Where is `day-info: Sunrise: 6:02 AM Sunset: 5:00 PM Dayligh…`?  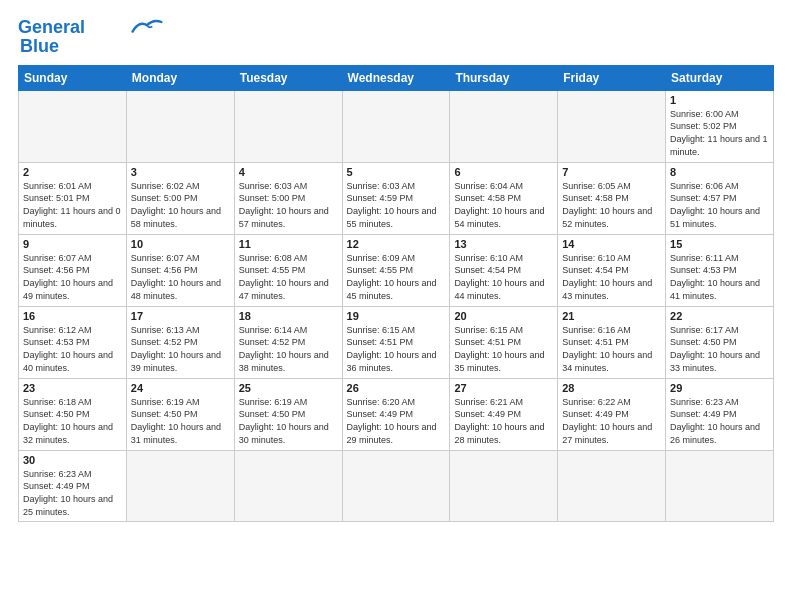
day-info: Sunrise: 6:02 AM Sunset: 5:00 PM Dayligh… is located at coordinates (180, 205).